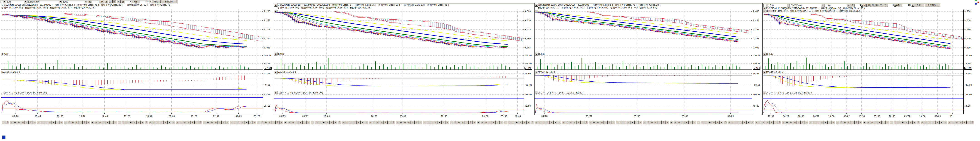  What do you see at coordinates (807, 5) in the screenshot?
I see `panel4-symbol-select: 日経225mini▼` at bounding box center [807, 5].